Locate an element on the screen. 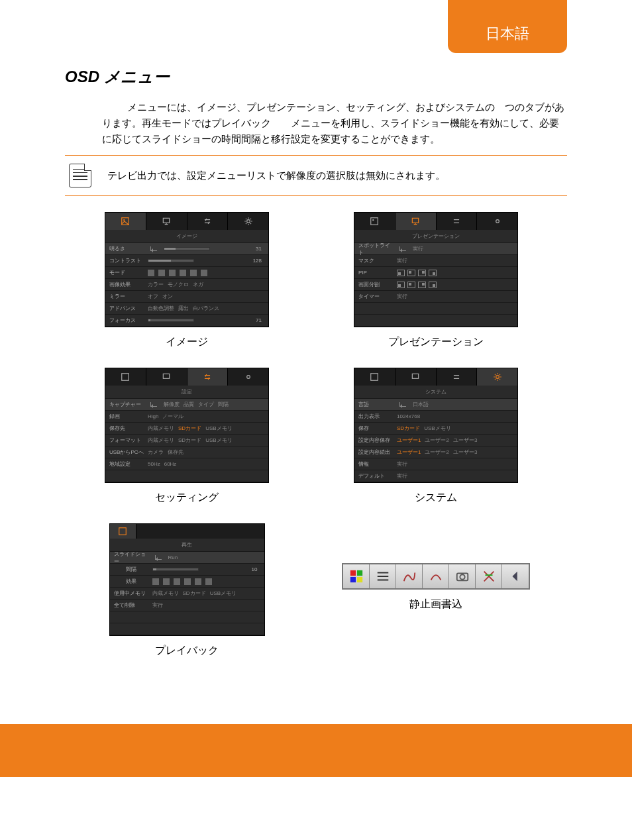 The height and width of the screenshot is (840, 632). opt: 間隔 is located at coordinates (223, 404).